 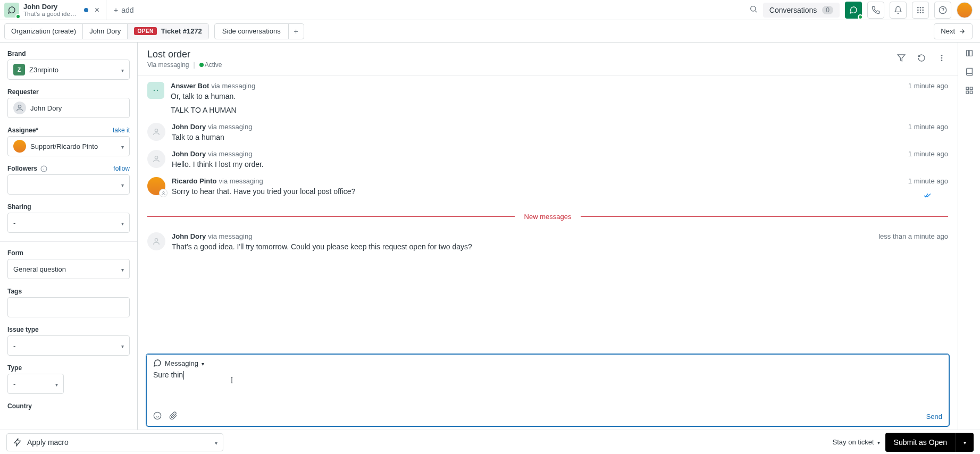 I want to click on assignee-value: Support/Ricardo Pinto, so click(x=64, y=147).